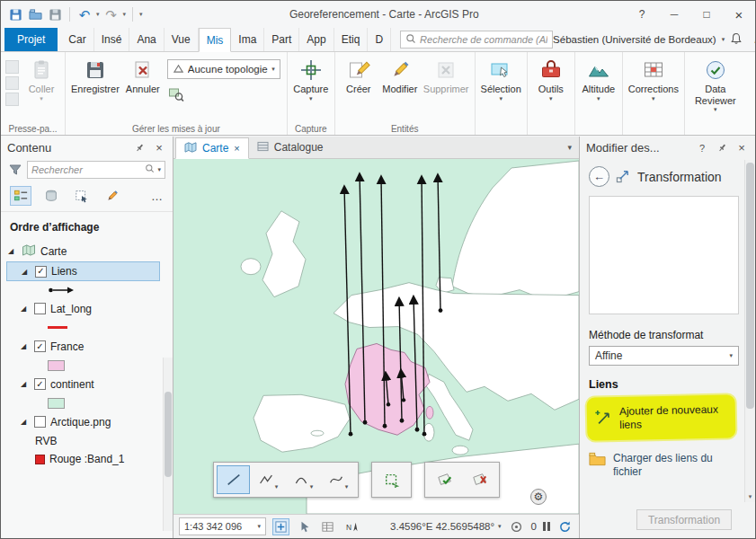  Describe the element at coordinates (82, 196) in the screenshot. I see `tab-selection` at that location.